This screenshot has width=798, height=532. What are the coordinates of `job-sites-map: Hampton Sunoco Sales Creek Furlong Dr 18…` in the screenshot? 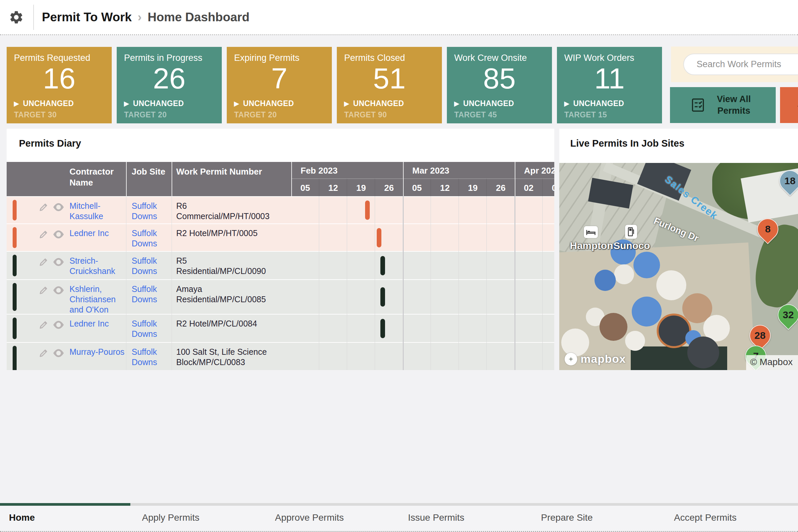 It's located at (679, 267).